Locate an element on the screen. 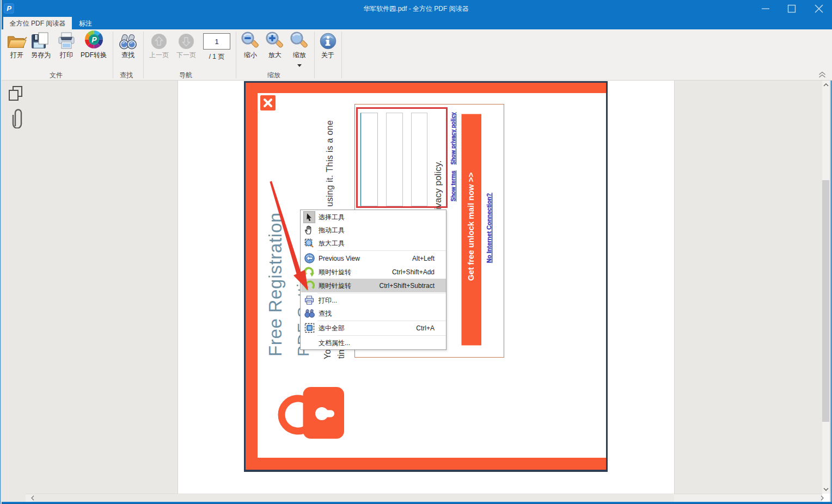 The image size is (832, 504). svg-text: No Internet Connection? is located at coordinates (489, 228).